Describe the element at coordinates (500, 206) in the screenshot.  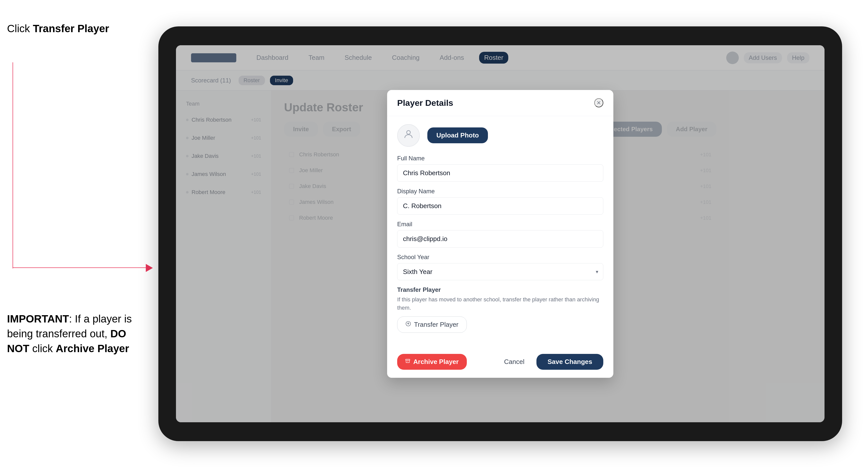
I see `display-name-input` at that location.